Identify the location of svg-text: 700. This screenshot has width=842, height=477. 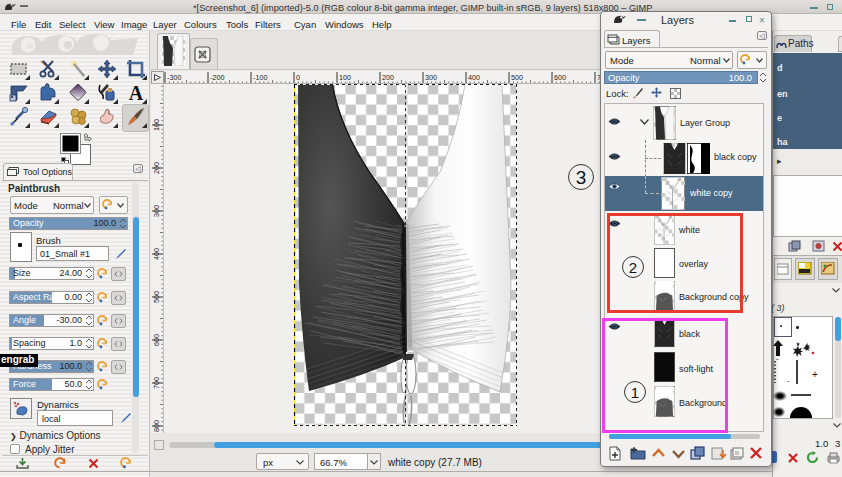
(156, 383).